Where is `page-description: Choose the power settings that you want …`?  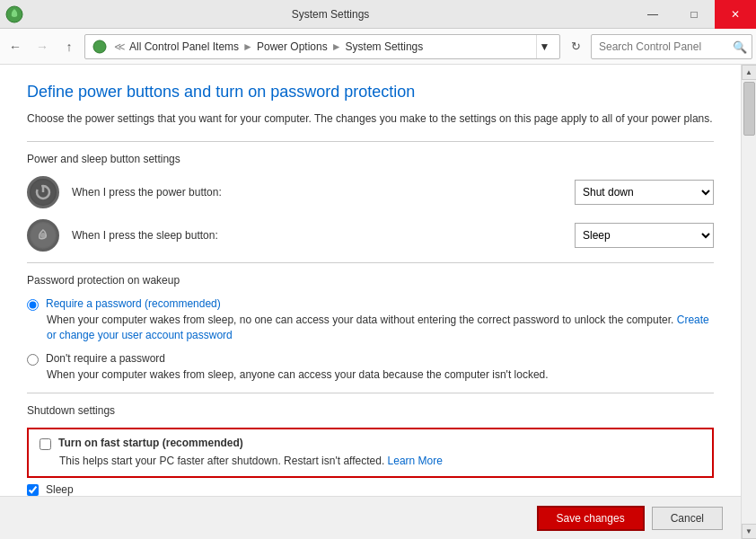
page-description: Choose the power settings that you want … is located at coordinates (370, 119).